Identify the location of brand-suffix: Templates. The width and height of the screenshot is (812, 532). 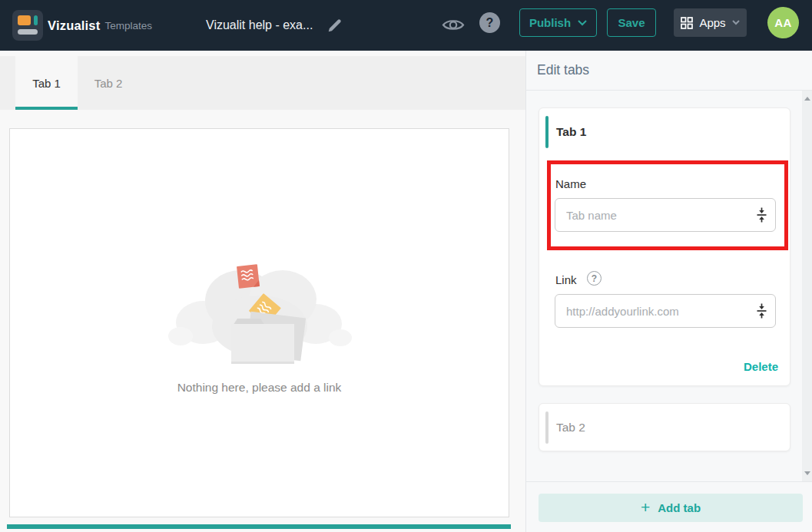
(128, 26).